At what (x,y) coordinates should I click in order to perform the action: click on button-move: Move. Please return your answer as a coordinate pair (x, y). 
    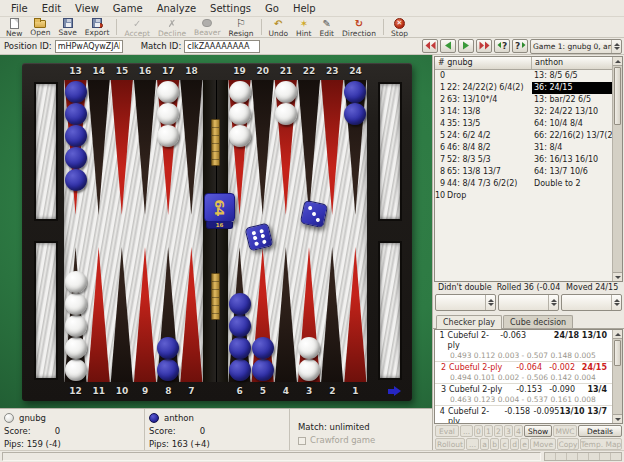
    Looking at the image, I should click on (543, 444).